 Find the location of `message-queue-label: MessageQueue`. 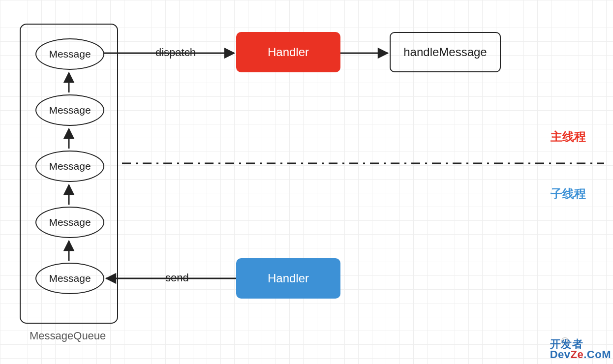

message-queue-label: MessageQueue is located at coordinates (68, 336).